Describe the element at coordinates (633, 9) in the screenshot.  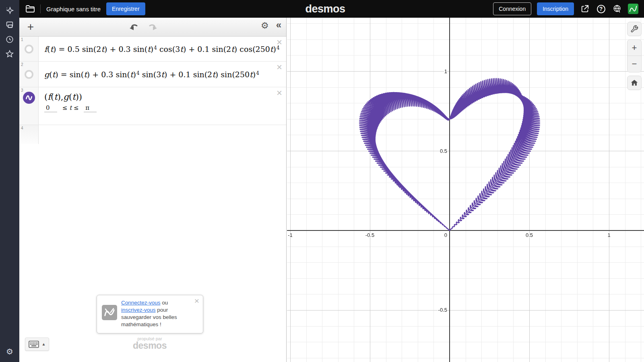
I see `desmos-graphing-app-icon` at that location.